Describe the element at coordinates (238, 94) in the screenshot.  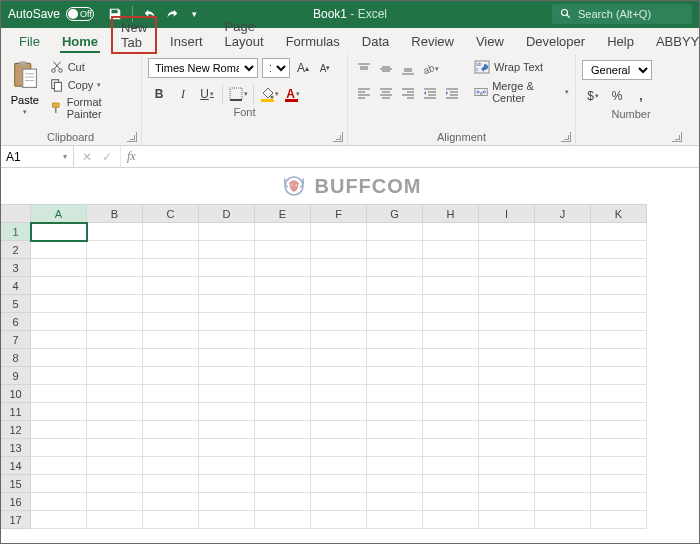
I see `borders-button: ▾` at that location.